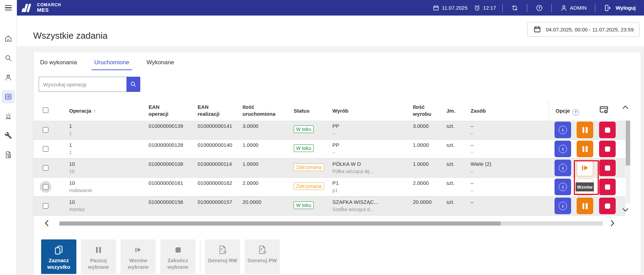 This screenshot has width=644, height=275. I want to click on generate-pw-button: PW Generuj PW, so click(262, 257).